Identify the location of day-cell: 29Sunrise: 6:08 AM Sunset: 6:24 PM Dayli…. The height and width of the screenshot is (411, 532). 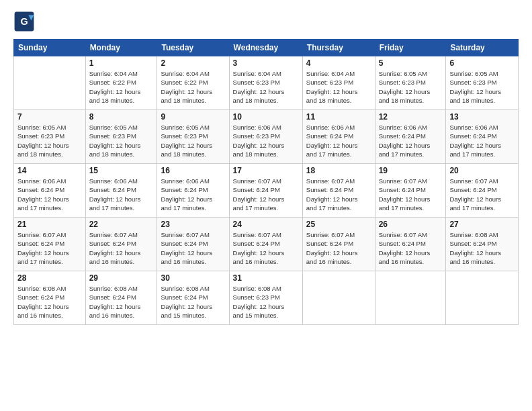
(121, 298).